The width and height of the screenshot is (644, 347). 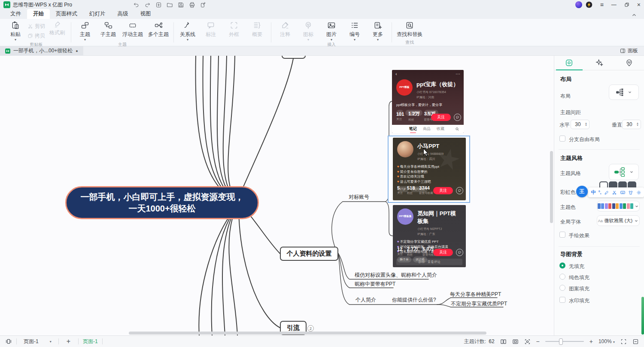 I want to click on 标注-button: 标注, so click(x=211, y=30).